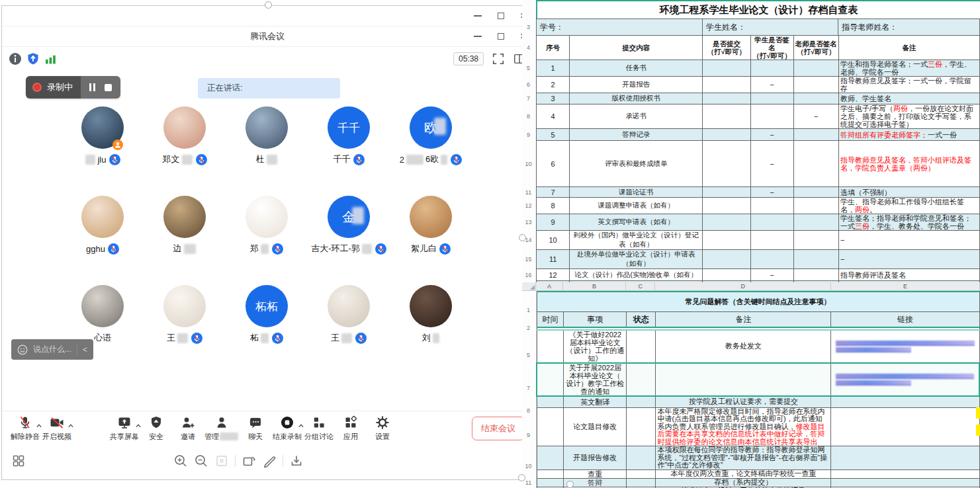 This screenshot has height=488, width=980. I want to click on chevron-up-icon, so click(71, 422).